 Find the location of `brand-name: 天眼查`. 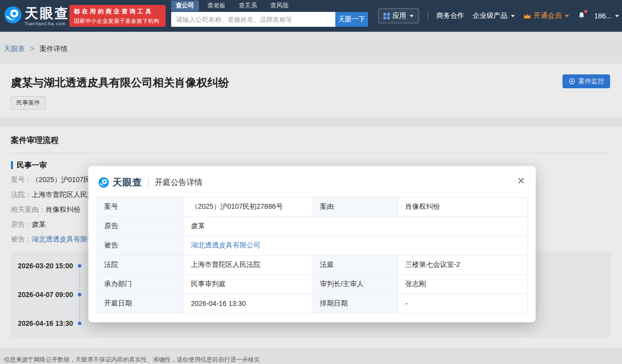

brand-name: 天眼查 is located at coordinates (47, 13).